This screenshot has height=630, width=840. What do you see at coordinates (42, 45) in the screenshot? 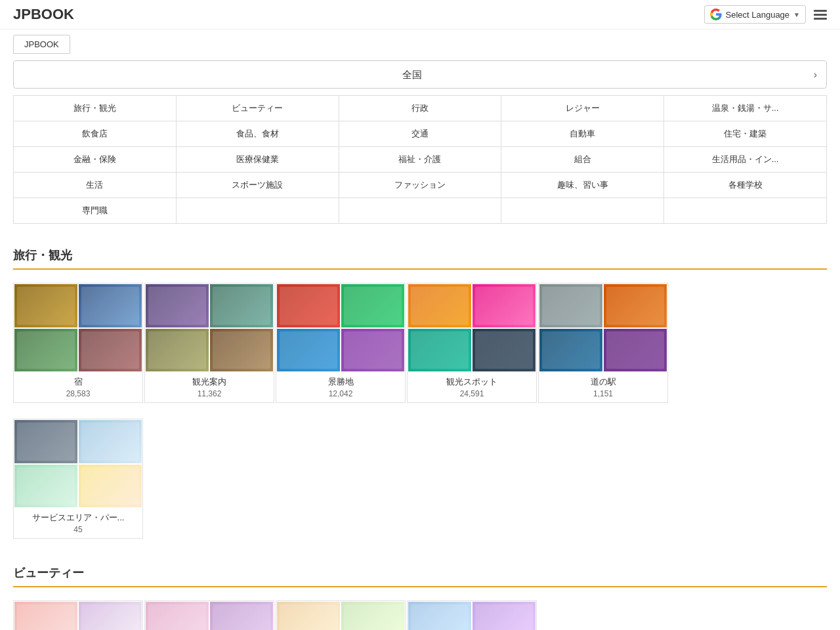
I see `tab-jpbook: JPBOOK` at bounding box center [42, 45].